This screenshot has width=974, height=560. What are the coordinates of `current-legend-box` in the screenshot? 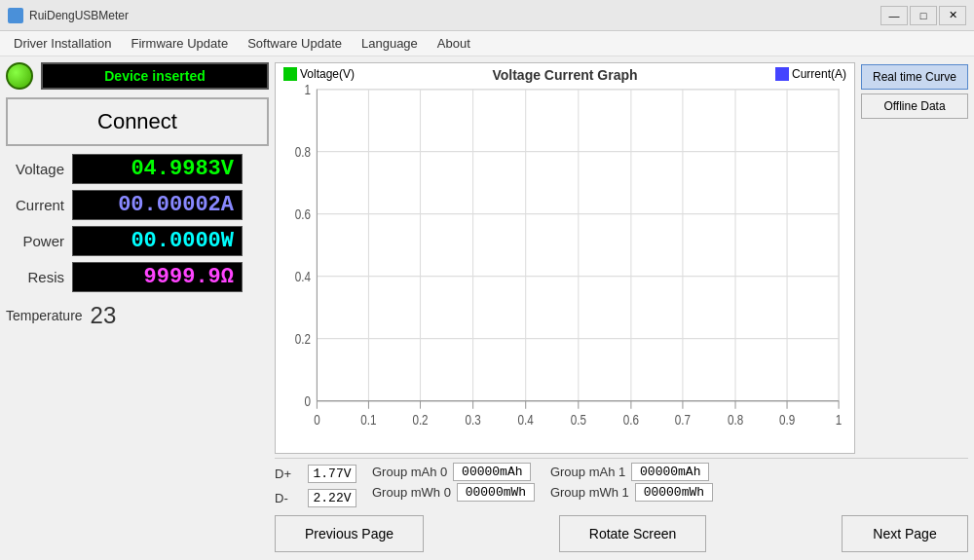 It's located at (782, 74).